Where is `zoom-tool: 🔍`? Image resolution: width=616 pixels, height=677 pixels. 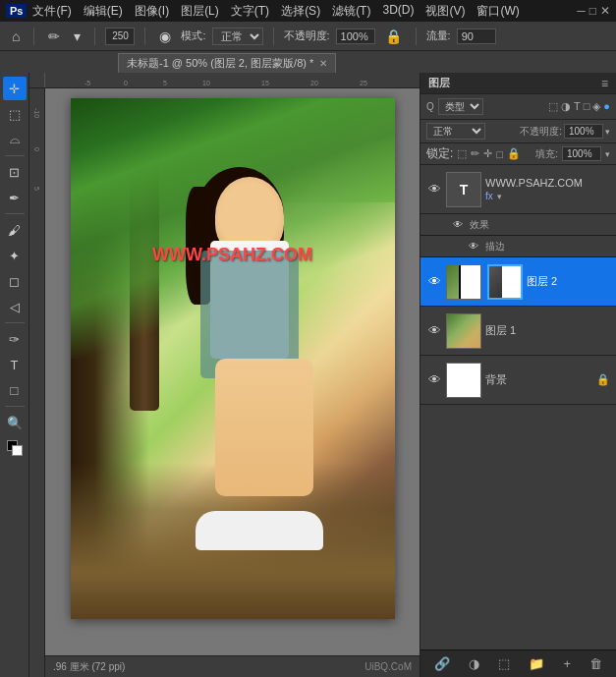 zoom-tool: 🔍 is located at coordinates (15, 423).